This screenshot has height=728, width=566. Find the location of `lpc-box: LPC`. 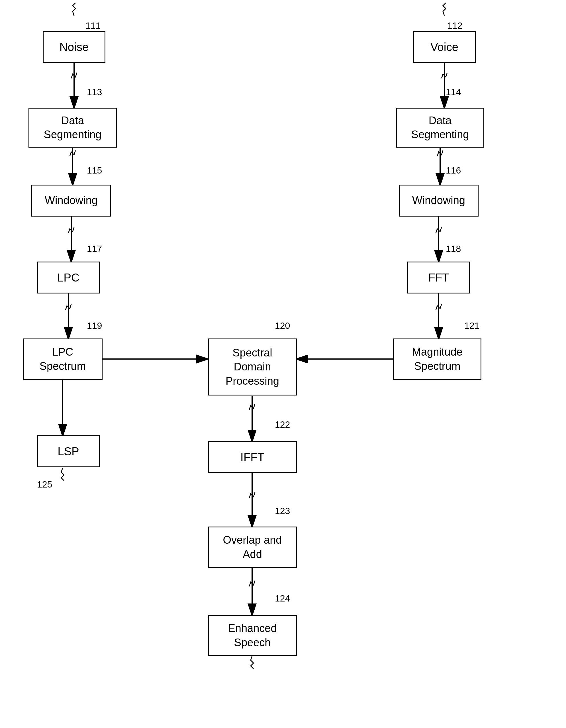

lpc-box: LPC is located at coordinates (68, 277).